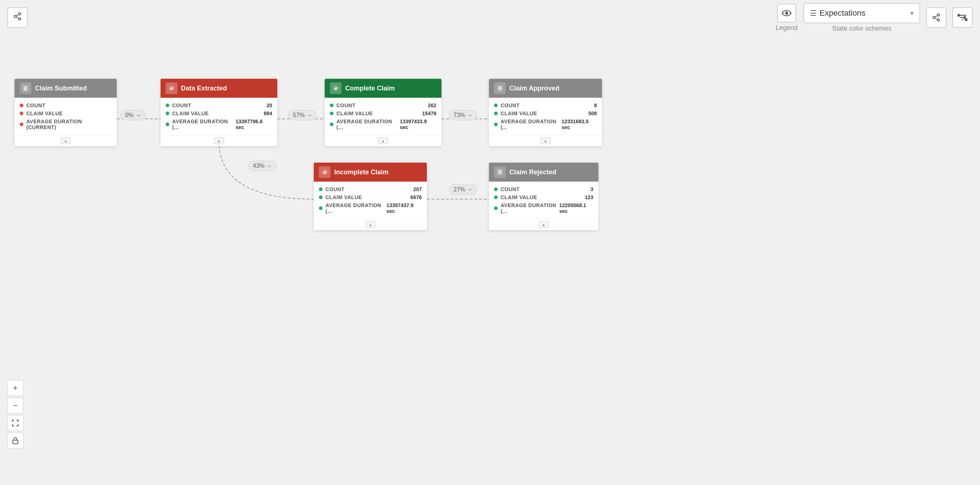 This screenshot has height=485, width=980. Describe the element at coordinates (546, 113) in the screenshot. I see `claim-approved-value-row: CLAIM VALUE 508` at that location.